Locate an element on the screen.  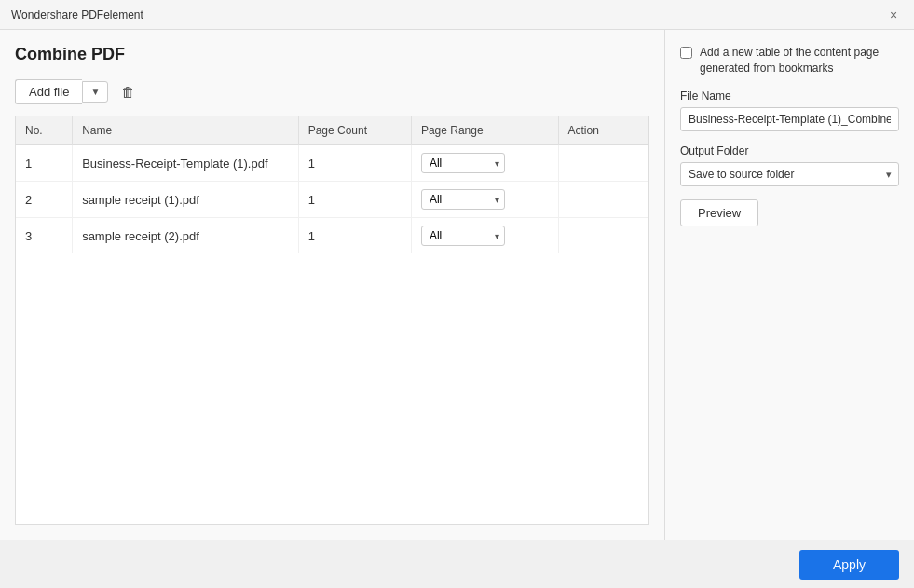
preview-button-container: Preview is located at coordinates (790, 212).